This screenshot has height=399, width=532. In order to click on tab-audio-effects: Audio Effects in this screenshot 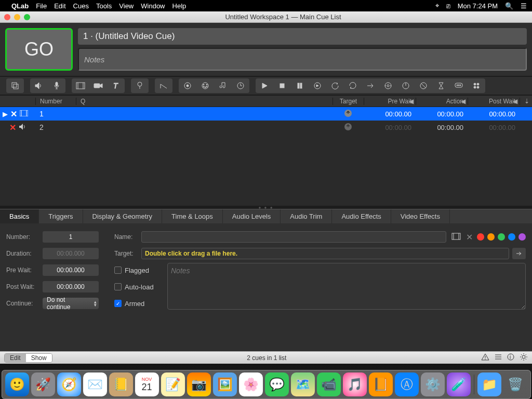, I will do `click(362, 216)`.